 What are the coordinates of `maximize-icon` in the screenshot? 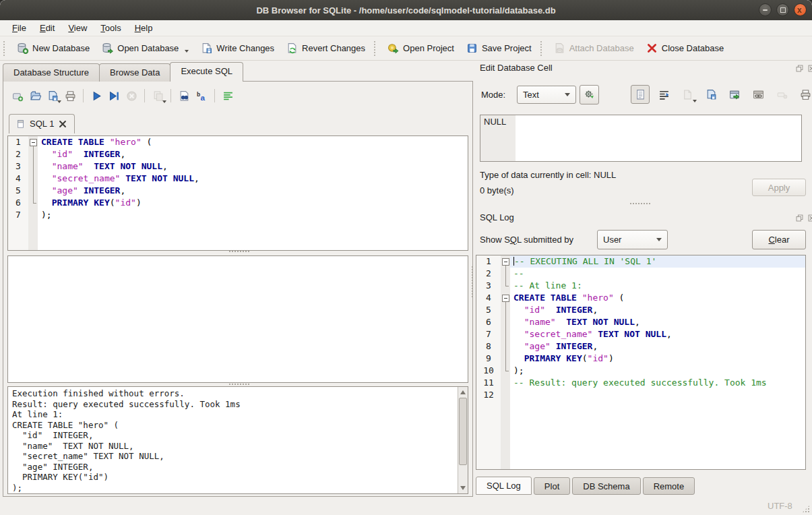 It's located at (783, 10).